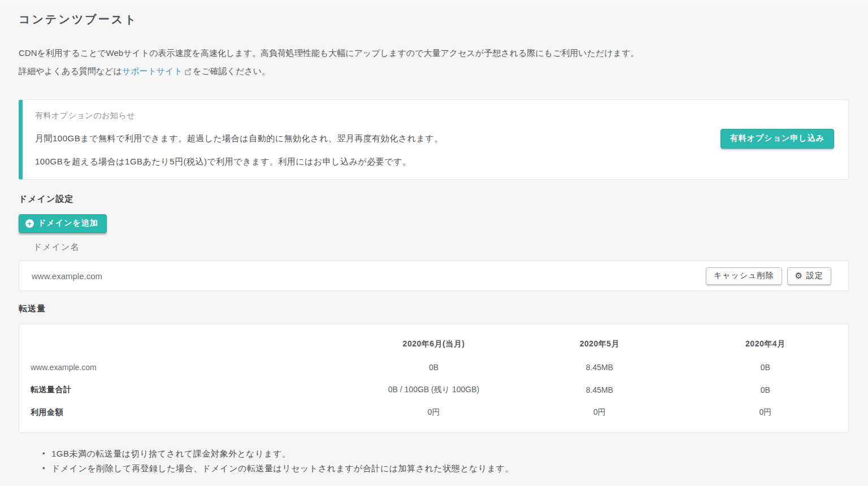 The image size is (868, 486). Describe the element at coordinates (778, 139) in the screenshot. I see `paid-option-apply-button: 有料オプション申し込み` at that location.